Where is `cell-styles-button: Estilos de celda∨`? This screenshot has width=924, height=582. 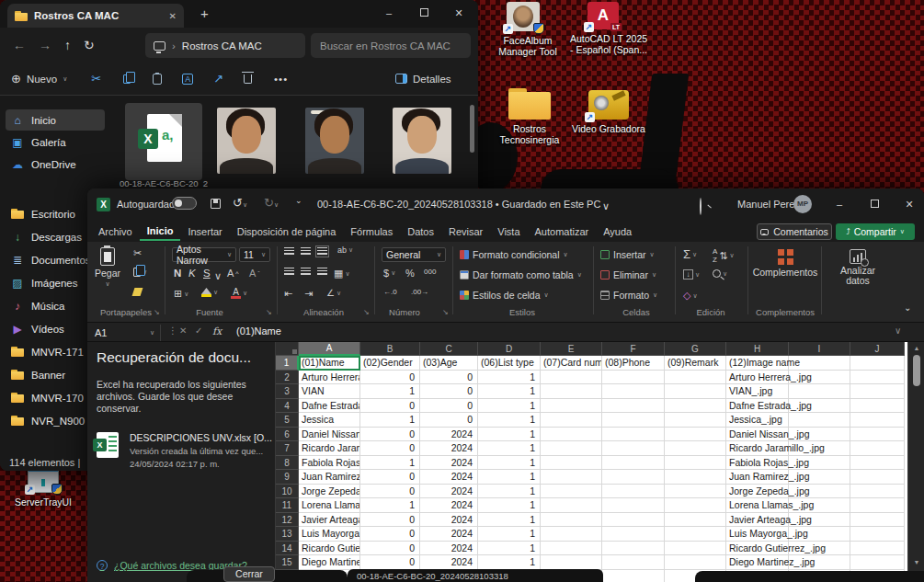
cell-styles-button: Estilos de celda∨ is located at coordinates (504, 295).